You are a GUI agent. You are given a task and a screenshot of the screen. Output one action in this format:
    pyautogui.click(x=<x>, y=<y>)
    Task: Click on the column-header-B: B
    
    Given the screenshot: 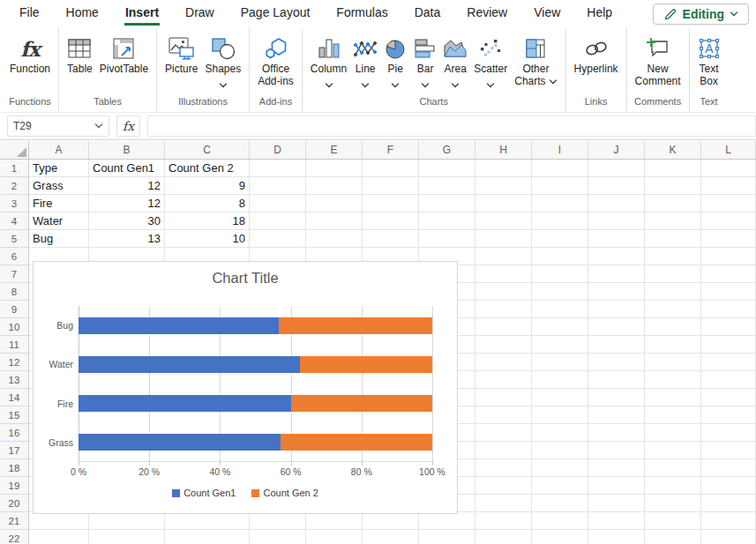 What is the action you would take?
    pyautogui.click(x=127, y=150)
    